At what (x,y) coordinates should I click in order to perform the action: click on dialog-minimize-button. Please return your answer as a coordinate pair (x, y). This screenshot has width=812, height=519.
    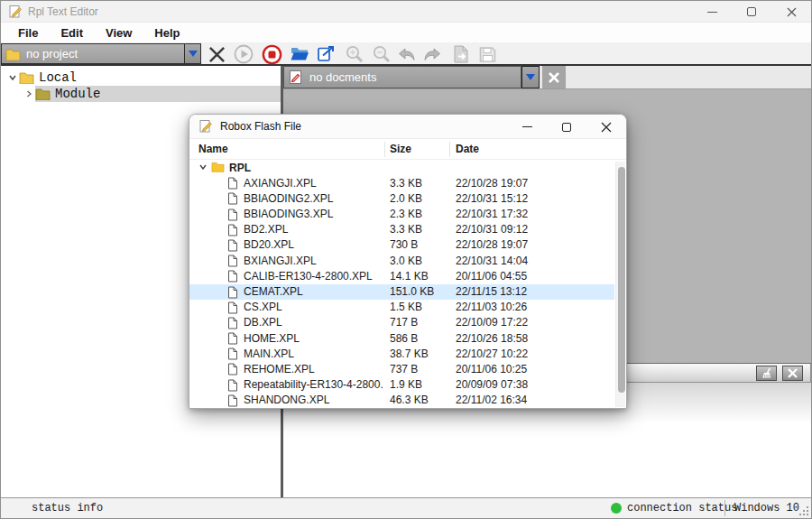
    Looking at the image, I should click on (527, 126).